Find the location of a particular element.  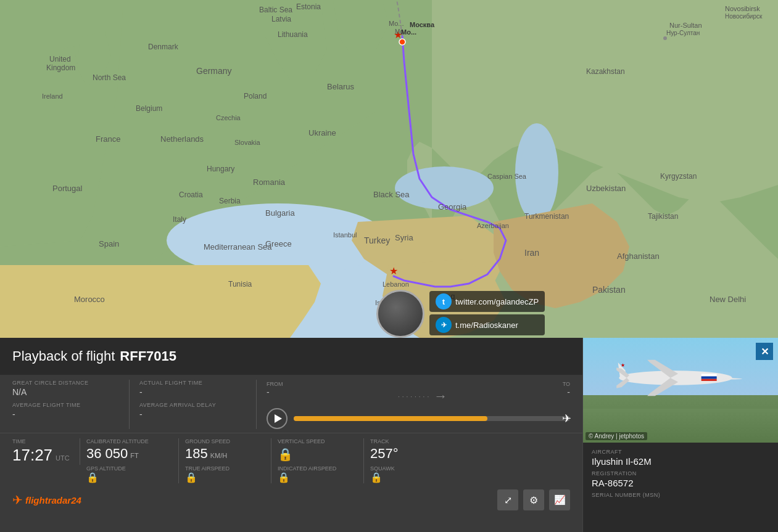

track-label: TRACK is located at coordinates (404, 441).